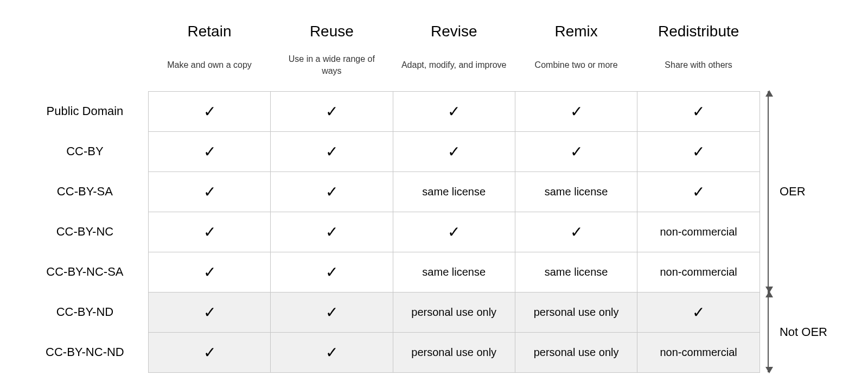  I want to click on table-row: CC-BY✓✓✓✓✓, so click(391, 151).